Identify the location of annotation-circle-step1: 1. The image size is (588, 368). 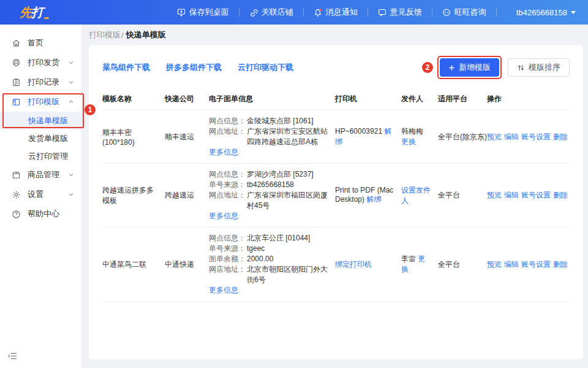
(90, 110).